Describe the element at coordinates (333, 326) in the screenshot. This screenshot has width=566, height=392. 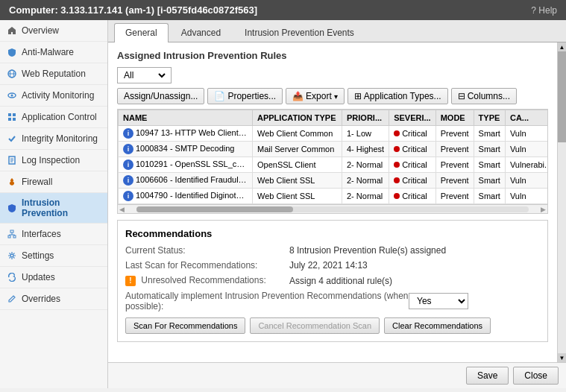
I see `rec-buttons: Scan For Recommendations Cancel Recommen…` at that location.